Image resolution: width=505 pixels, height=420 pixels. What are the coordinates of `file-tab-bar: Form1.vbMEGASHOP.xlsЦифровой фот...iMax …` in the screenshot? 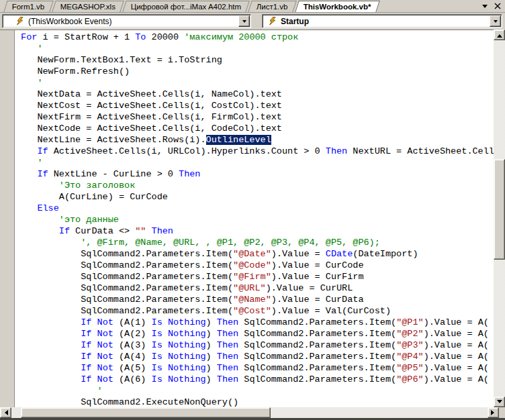 It's located at (252, 6).